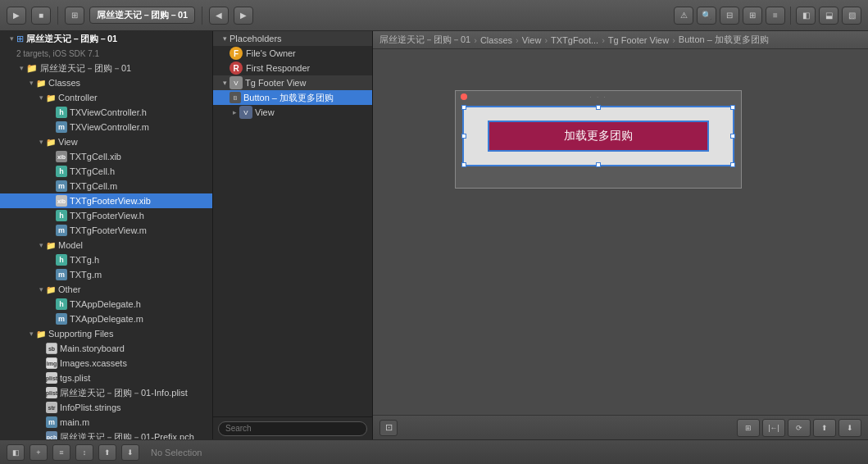 The width and height of the screenshot is (868, 464). What do you see at coordinates (243, 16) in the screenshot?
I see `forward-button: ▶` at bounding box center [243, 16].